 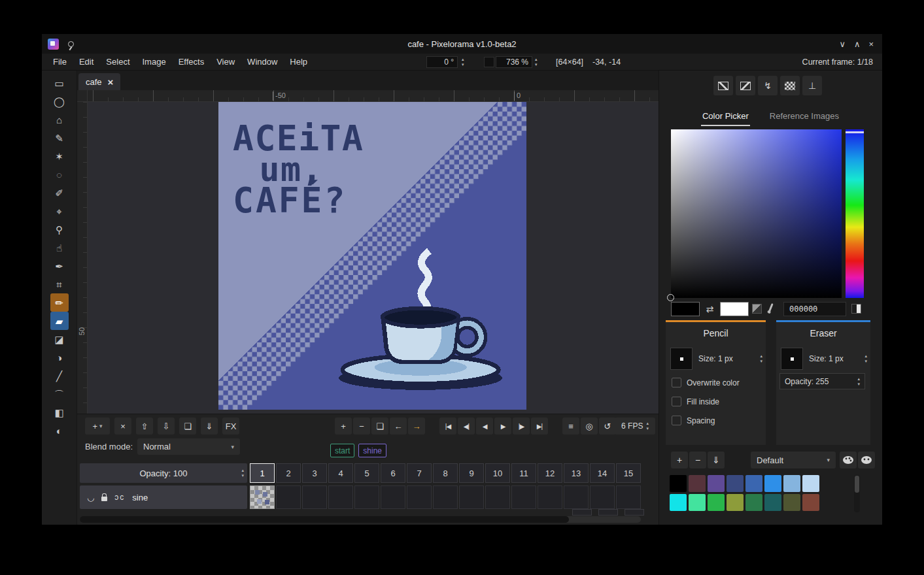 I want to click on reset-colors-icon, so click(x=757, y=308).